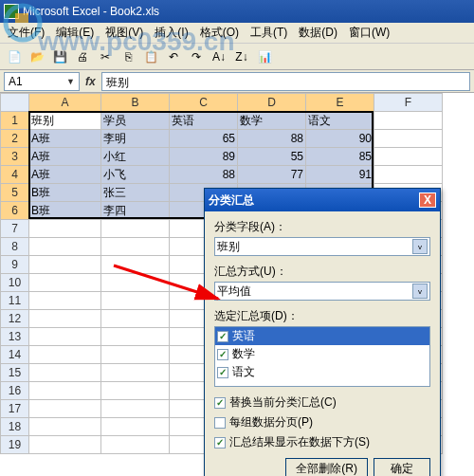 The image size is (474, 476). What do you see at coordinates (14, 57) in the screenshot?
I see `new-icon: 📄` at bounding box center [14, 57].